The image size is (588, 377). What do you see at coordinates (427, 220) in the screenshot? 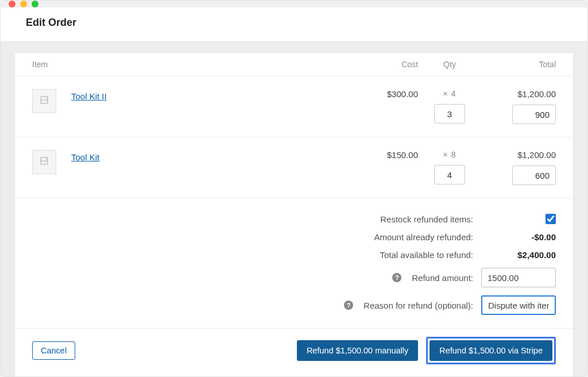
I see `restock-label: Restock refunded items:` at bounding box center [427, 220].